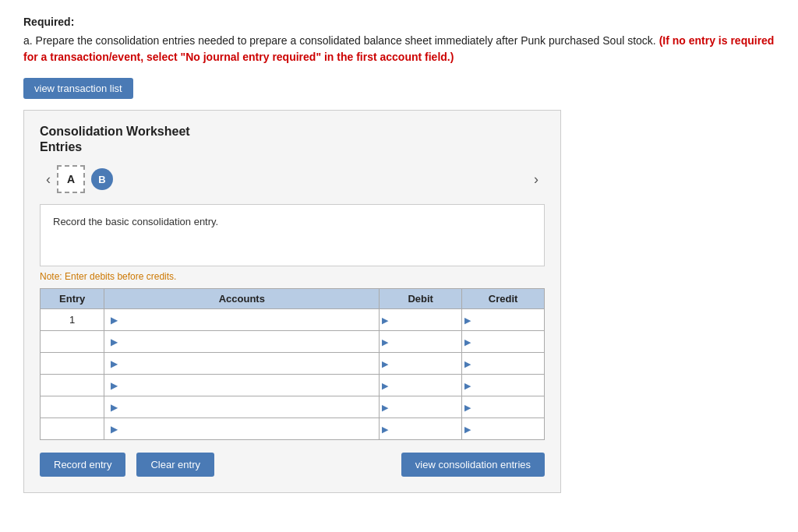 Image resolution: width=798 pixels, height=532 pixels. Describe the element at coordinates (292, 132) in the screenshot. I see `worksheet-title-line1: Consolidation Worksheet` at that location.